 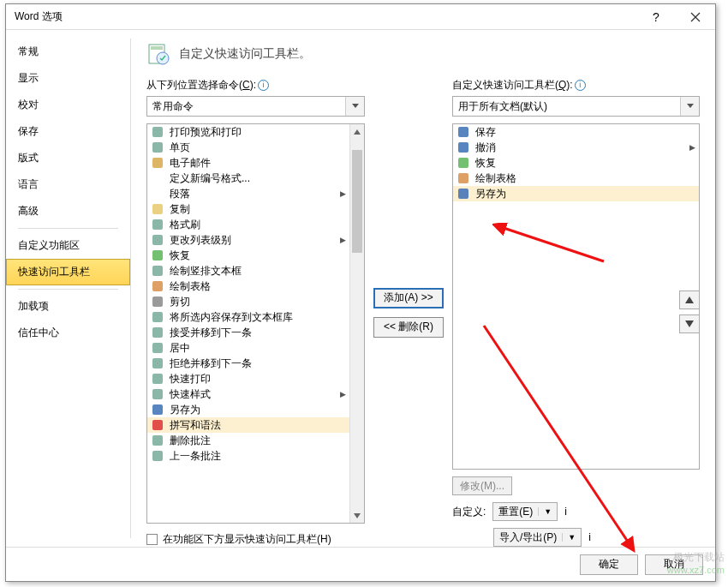 I want to click on import-export-button: 导入/导出(P)▼, so click(x=538, y=537).